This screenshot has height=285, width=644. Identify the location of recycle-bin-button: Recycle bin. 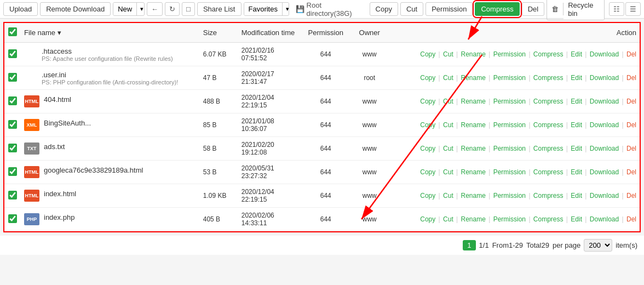
(584, 10).